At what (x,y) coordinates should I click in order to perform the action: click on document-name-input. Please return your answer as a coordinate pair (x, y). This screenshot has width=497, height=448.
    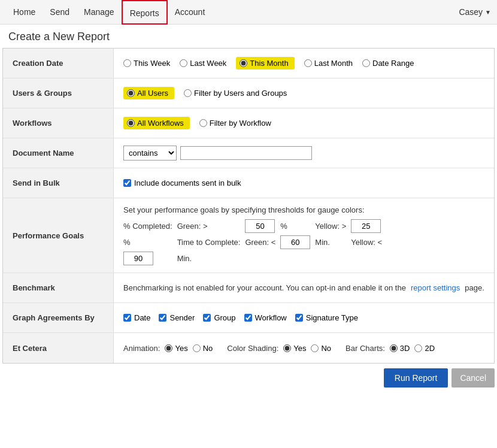
    Looking at the image, I should click on (246, 153).